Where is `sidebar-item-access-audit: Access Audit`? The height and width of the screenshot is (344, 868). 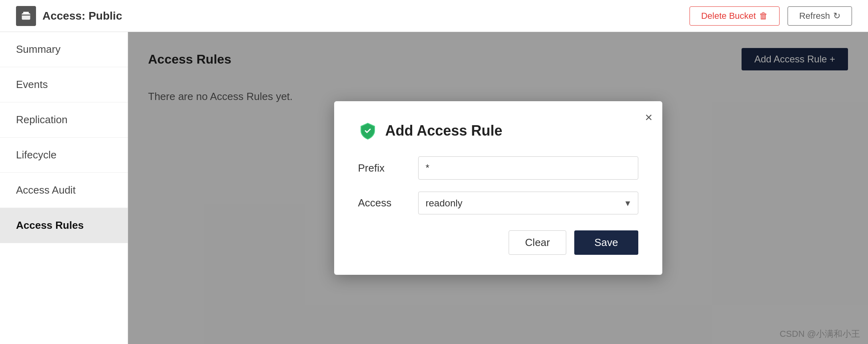 sidebar-item-access-audit: Access Audit is located at coordinates (64, 190).